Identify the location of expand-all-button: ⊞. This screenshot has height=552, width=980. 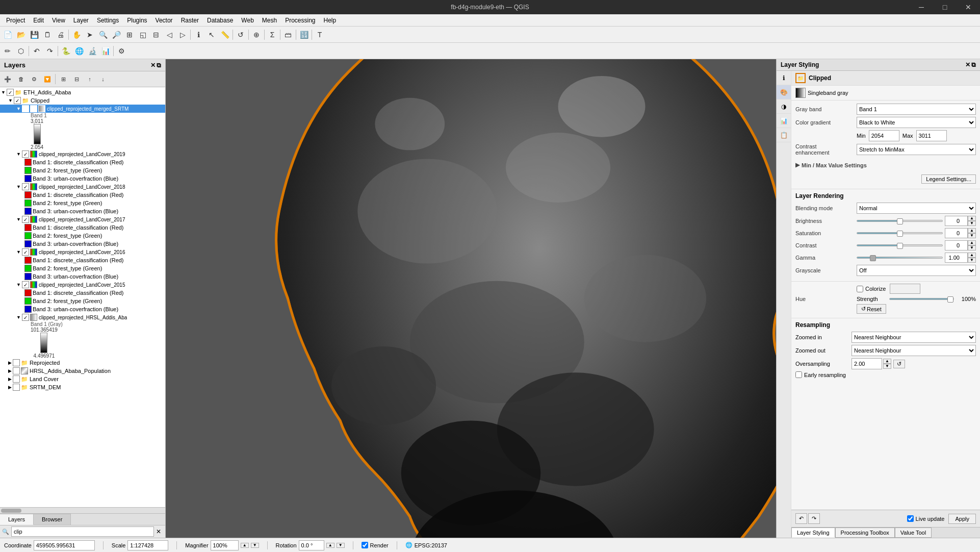
(63, 79).